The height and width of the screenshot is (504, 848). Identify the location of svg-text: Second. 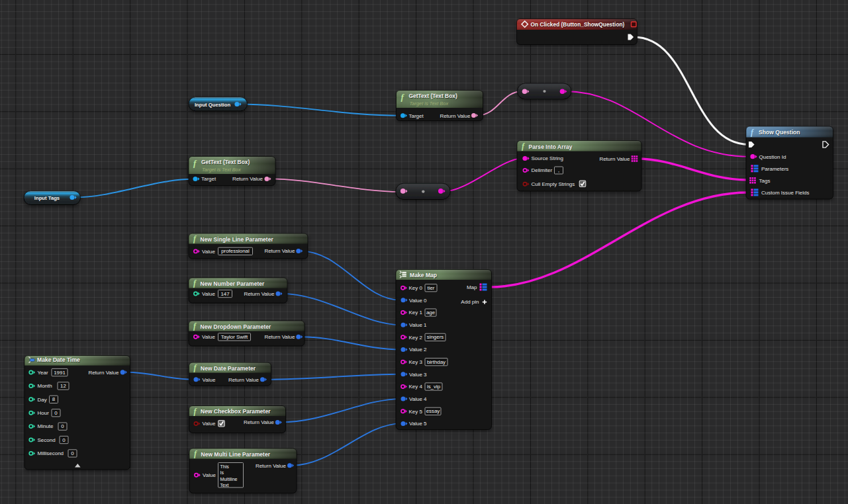
(46, 441).